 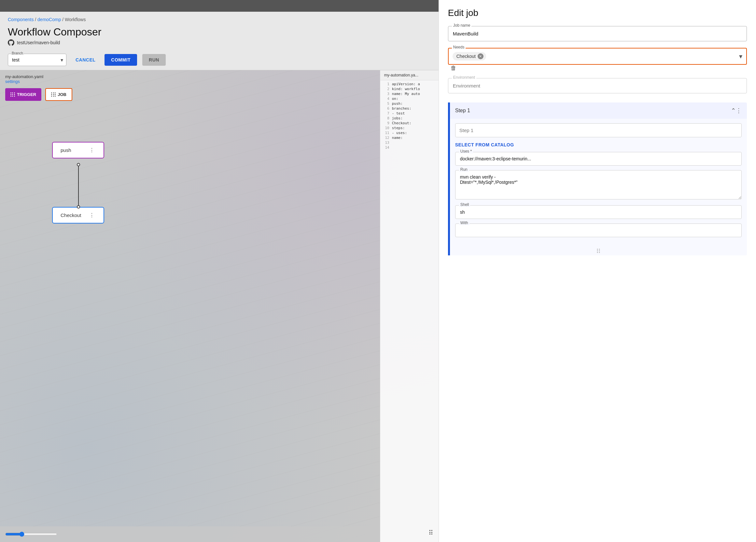 What do you see at coordinates (739, 111) in the screenshot?
I see `step-more-button: ⋮` at bounding box center [739, 111].